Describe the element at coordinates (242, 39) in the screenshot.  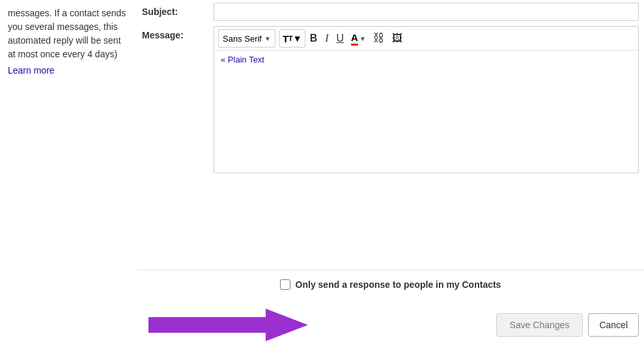
I see `font-name: Sans Serif` at that location.